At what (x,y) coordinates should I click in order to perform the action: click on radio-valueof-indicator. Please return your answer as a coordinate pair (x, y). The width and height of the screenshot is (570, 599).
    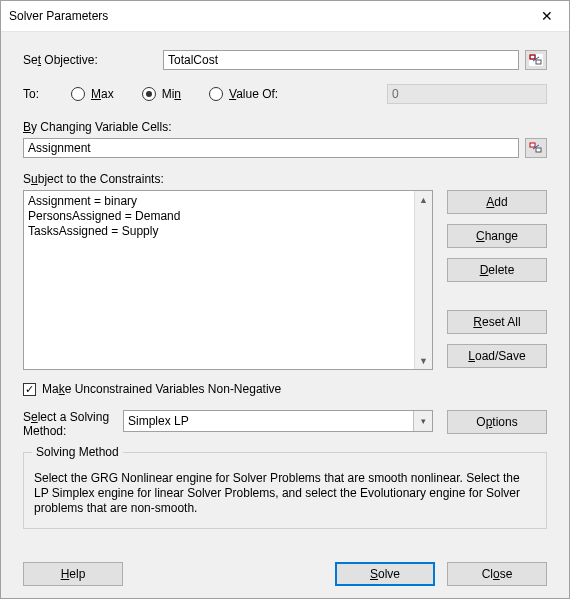
    Looking at the image, I should click on (216, 94).